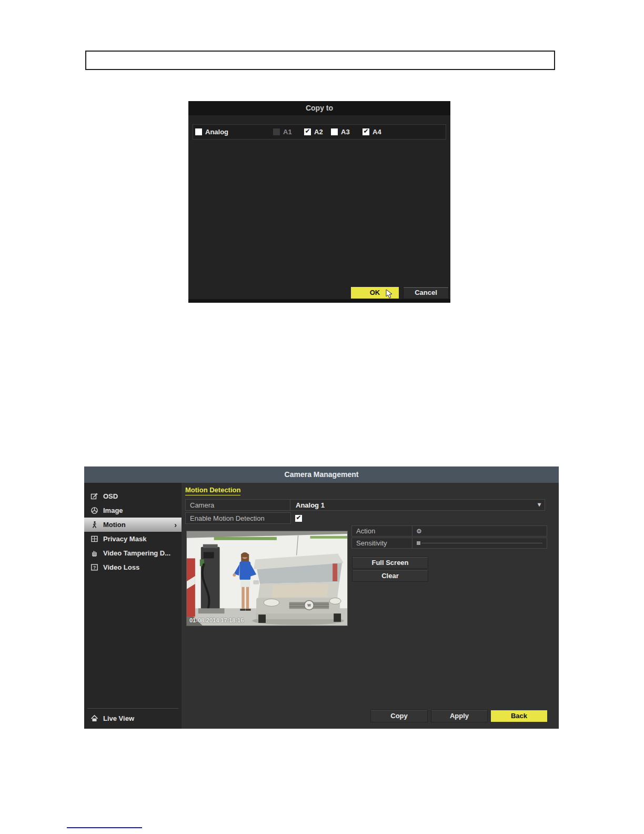 Image resolution: width=644 pixels, height=834 pixels. Describe the element at coordinates (319, 132) in the screenshot. I see `channel-checkbox-row: Analog A1 A2 A3 A4` at that location.